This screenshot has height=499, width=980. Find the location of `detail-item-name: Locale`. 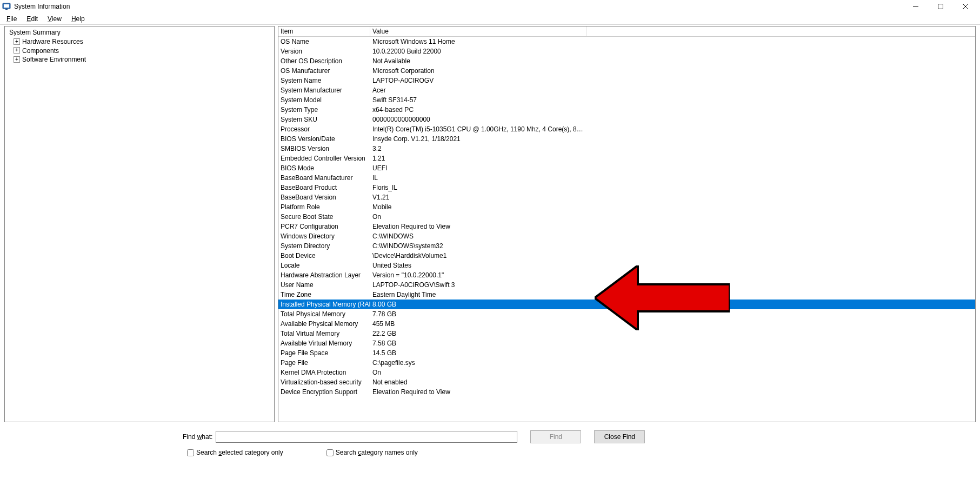

detail-item-name: Locale is located at coordinates (324, 265).